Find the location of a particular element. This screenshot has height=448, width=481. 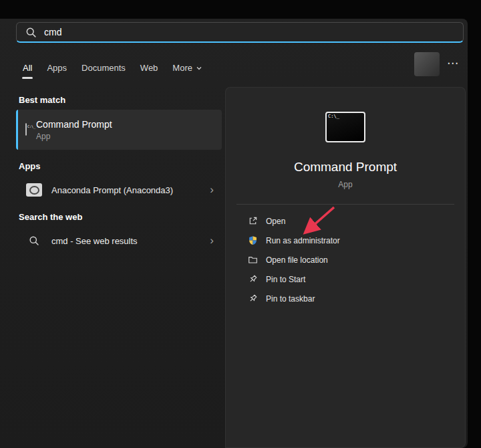

open-icon is located at coordinates (253, 221).